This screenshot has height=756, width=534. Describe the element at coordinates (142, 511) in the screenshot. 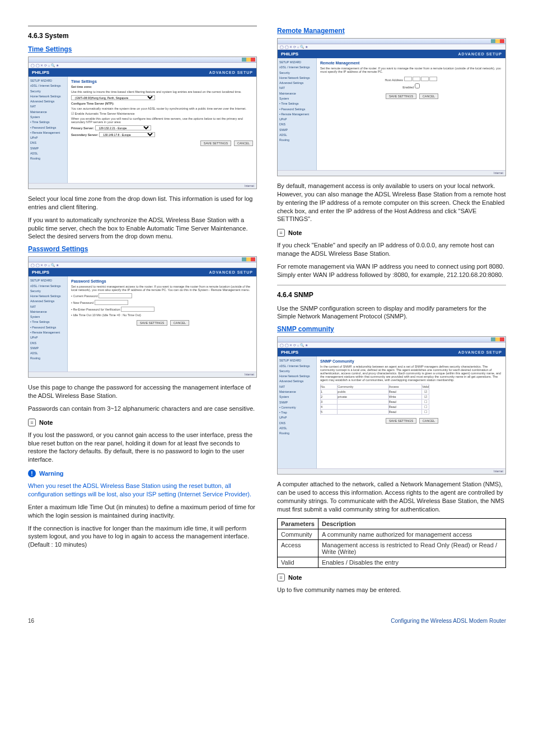

I see `idle-p1: Enter a maximum Idle Time Out (in minute…` at that location.